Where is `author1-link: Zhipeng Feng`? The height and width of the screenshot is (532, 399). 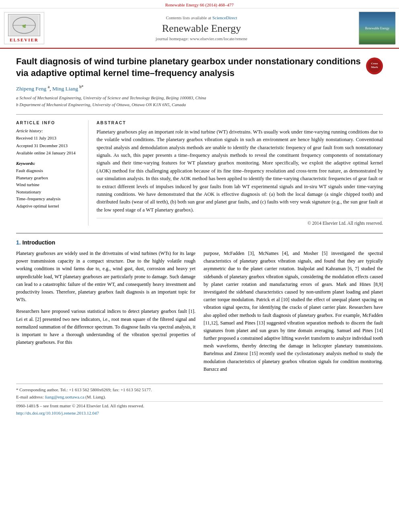
author1-link: Zhipeng Feng is located at coordinates (32, 88).